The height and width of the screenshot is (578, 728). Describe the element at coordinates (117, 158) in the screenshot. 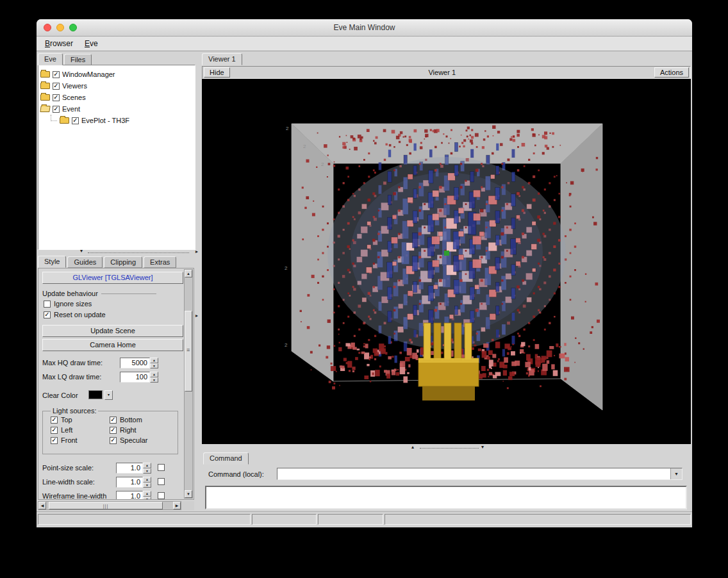

I see `tree: WindowManagerViewersScenesEventEvePlot -…` at that location.